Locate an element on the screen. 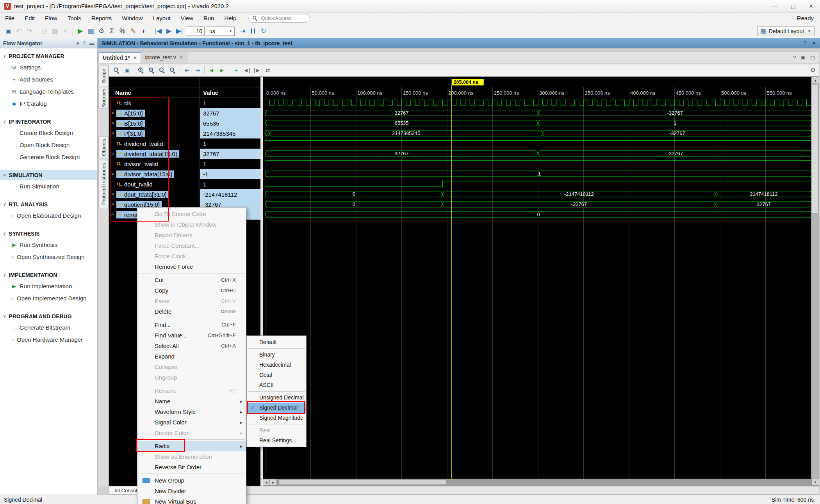 This screenshot has width=820, height=504. signal-row-a-15-0: >A[15:0] is located at coordinates (154, 113).